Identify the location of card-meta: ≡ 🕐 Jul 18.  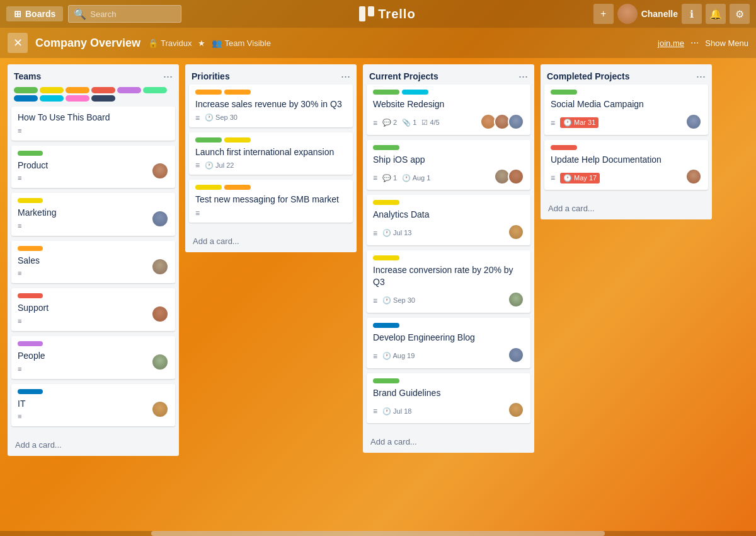
(392, 411).